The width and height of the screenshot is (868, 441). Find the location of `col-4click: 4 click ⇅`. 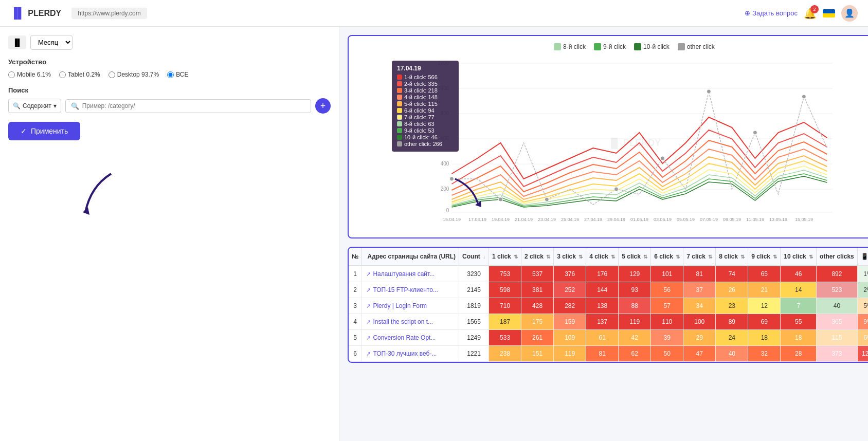

col-4click: 4 click ⇅ is located at coordinates (603, 257).